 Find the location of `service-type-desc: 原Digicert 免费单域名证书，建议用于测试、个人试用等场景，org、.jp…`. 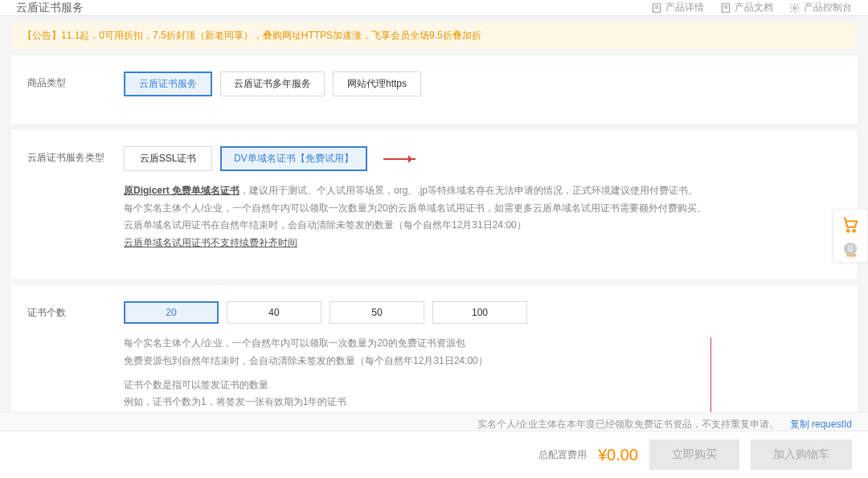

service-type-desc: 原Digicert 免费单域名证书，建议用于测试、个人试用等场景，org、.jp… is located at coordinates (482, 217).